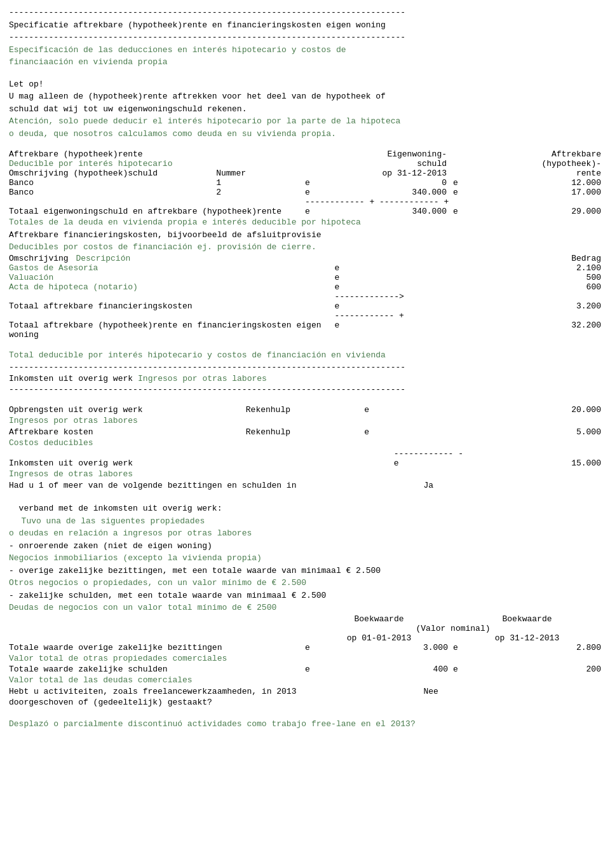  I want to click on hypotheek-suffix: (hypotheek)-, so click(571, 164).